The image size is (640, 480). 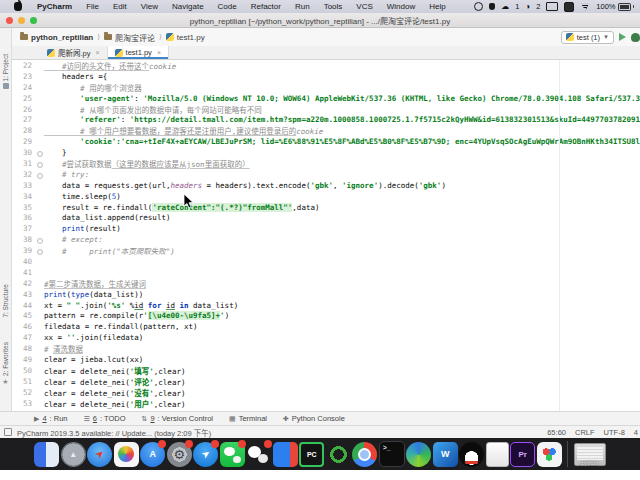 What do you see at coordinates (24, 316) in the screenshot?
I see `line-number: 45` at bounding box center [24, 316].